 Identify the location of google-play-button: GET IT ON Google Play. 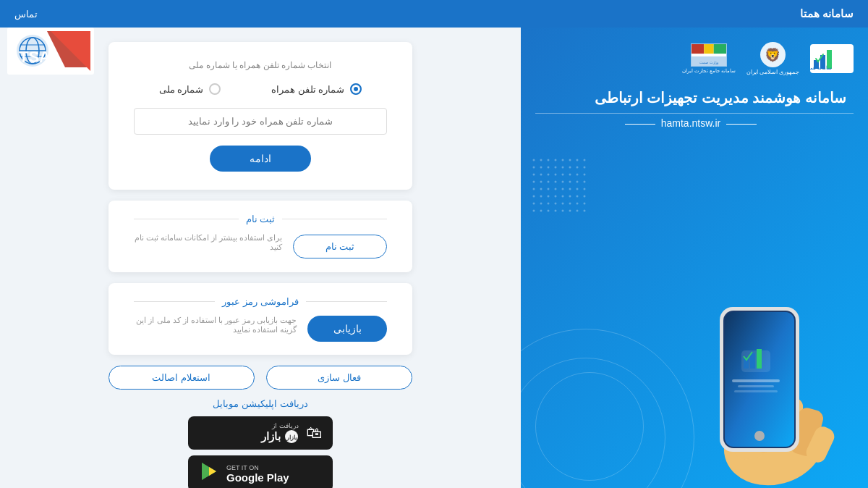
(260, 472).